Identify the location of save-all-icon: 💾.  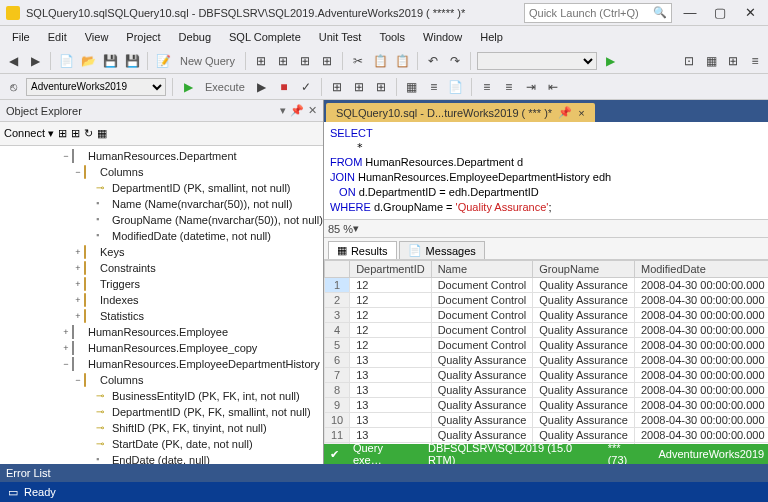
(132, 61).